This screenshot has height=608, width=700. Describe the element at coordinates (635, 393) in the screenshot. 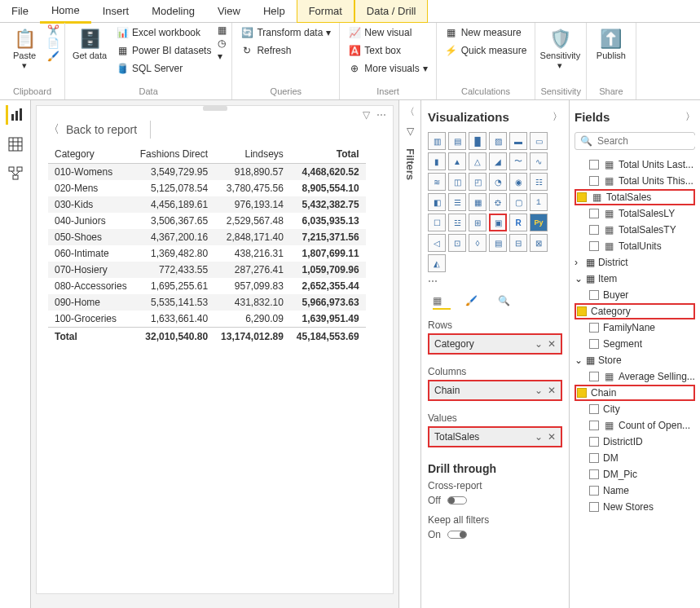

I see `field-item: Chain` at that location.